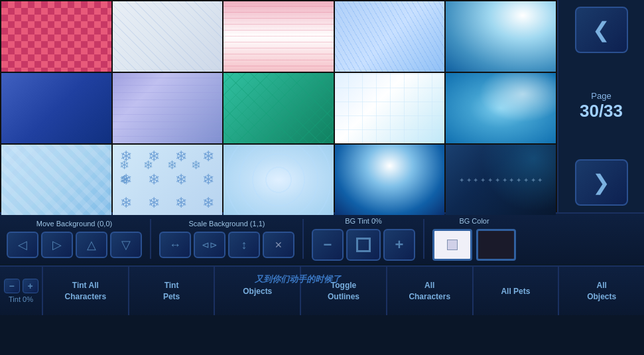 The width and height of the screenshot is (644, 355). Describe the element at coordinates (21, 291) in the screenshot. I see `tint-control: − + Tint 0%` at that location.